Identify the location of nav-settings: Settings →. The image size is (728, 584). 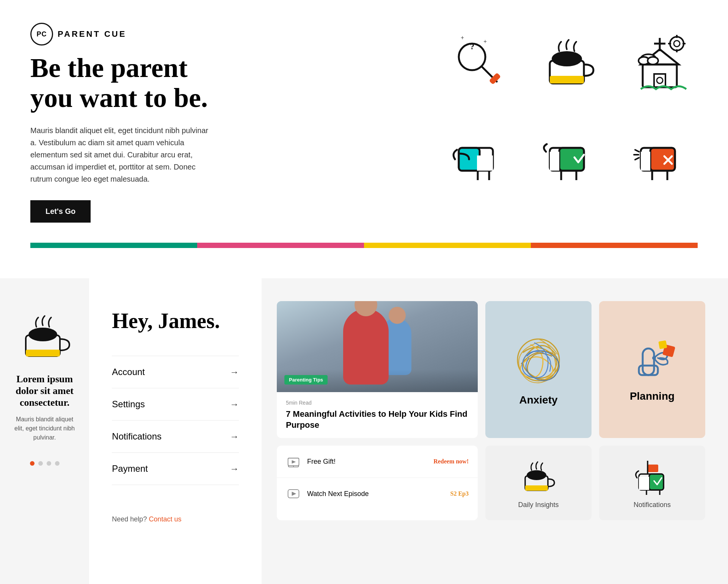
(175, 404).